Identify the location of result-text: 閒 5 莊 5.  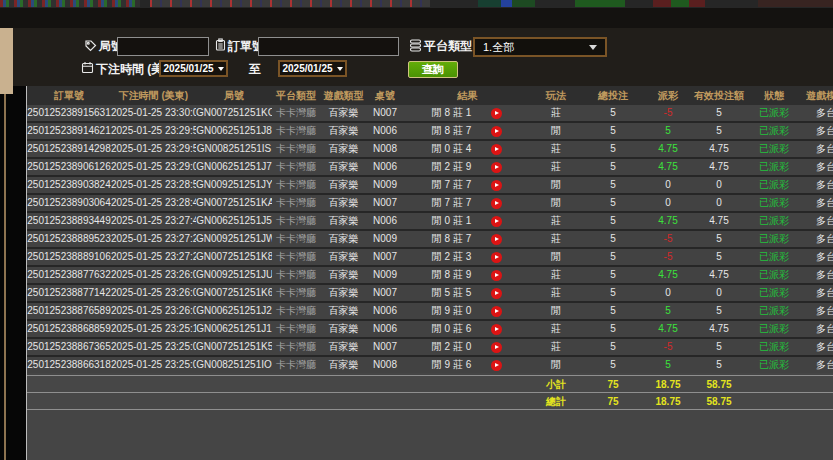
(452, 293).